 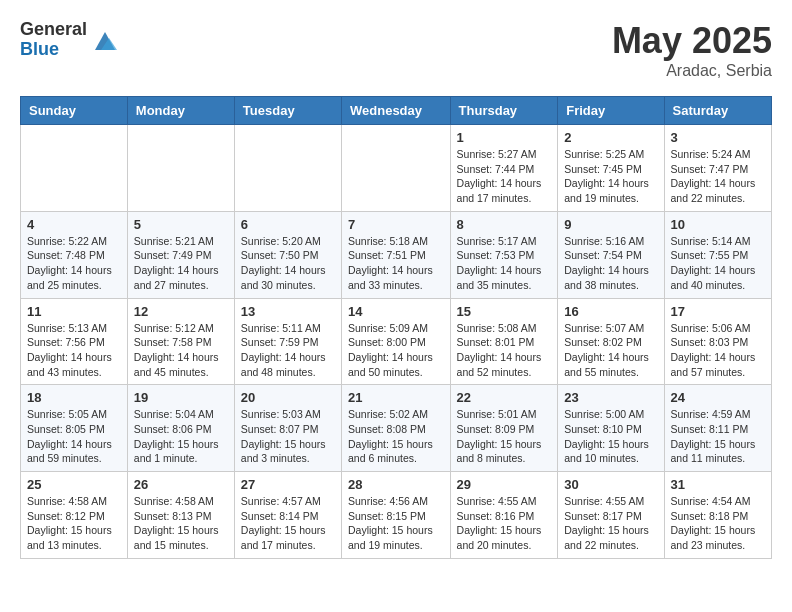 What do you see at coordinates (504, 176) in the screenshot?
I see `day-info: Sunrise: 5:27 AM Sunset: 7:44 PM Dayligh…` at bounding box center [504, 176].